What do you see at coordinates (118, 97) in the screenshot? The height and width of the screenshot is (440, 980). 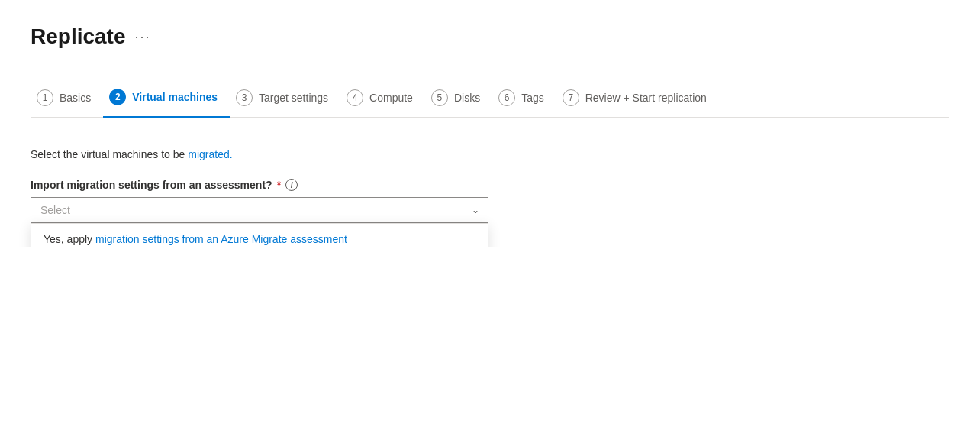 I see `step-virtual-machines-number: 2` at bounding box center [118, 97].